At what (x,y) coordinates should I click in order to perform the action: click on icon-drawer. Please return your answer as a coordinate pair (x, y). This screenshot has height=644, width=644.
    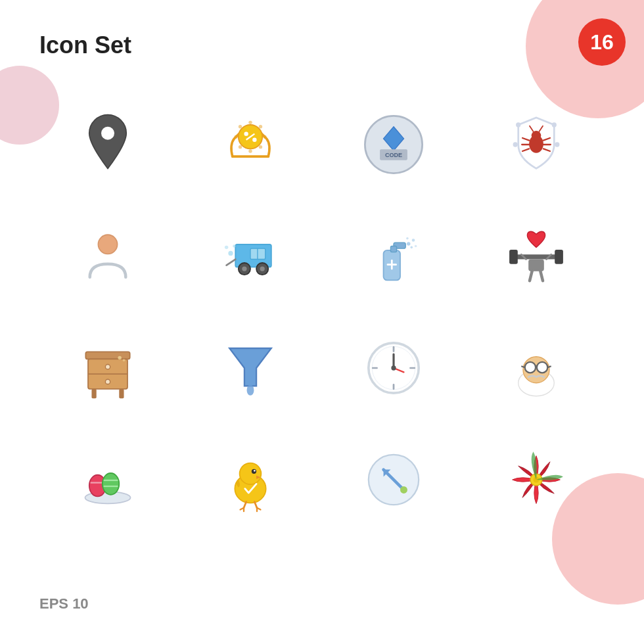
    Looking at the image, I should click on (108, 368).